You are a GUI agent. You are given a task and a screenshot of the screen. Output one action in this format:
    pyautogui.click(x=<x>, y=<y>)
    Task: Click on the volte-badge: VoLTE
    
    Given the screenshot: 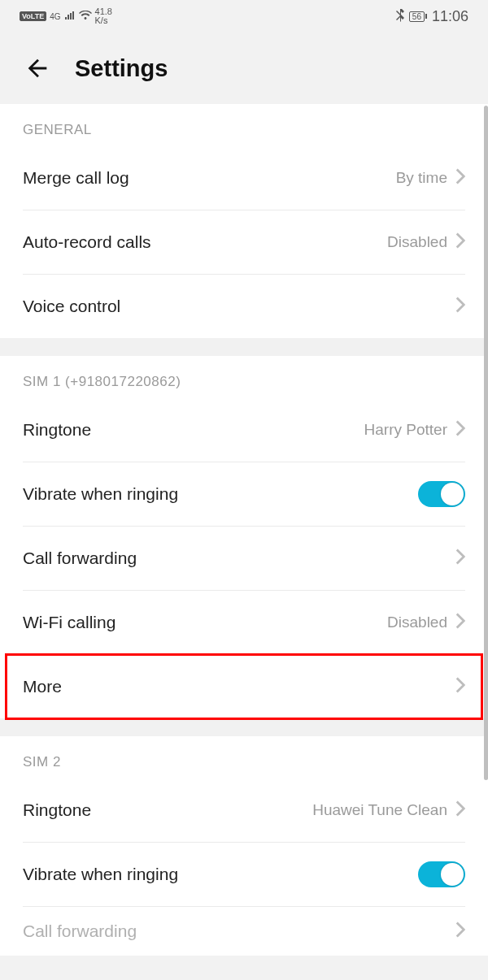 What is the action you would take?
    pyautogui.click(x=33, y=16)
    